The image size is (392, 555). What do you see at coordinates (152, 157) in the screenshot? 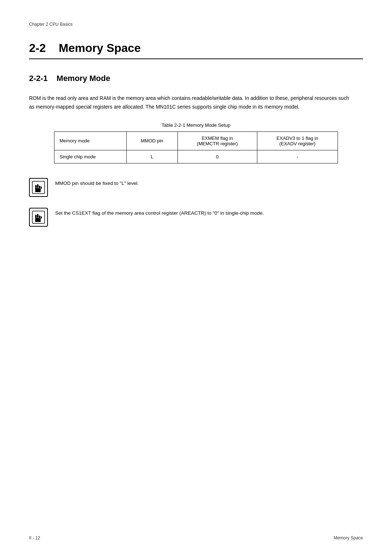
I see `cell-mmod: L` at bounding box center [152, 157].